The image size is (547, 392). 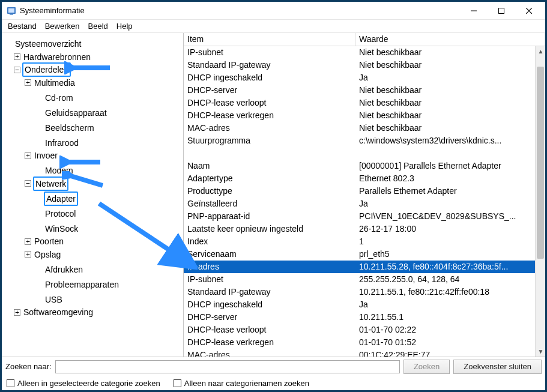 What do you see at coordinates (446, 90) in the screenshot?
I see `row-value: Niet beschikbaar` at bounding box center [446, 90].